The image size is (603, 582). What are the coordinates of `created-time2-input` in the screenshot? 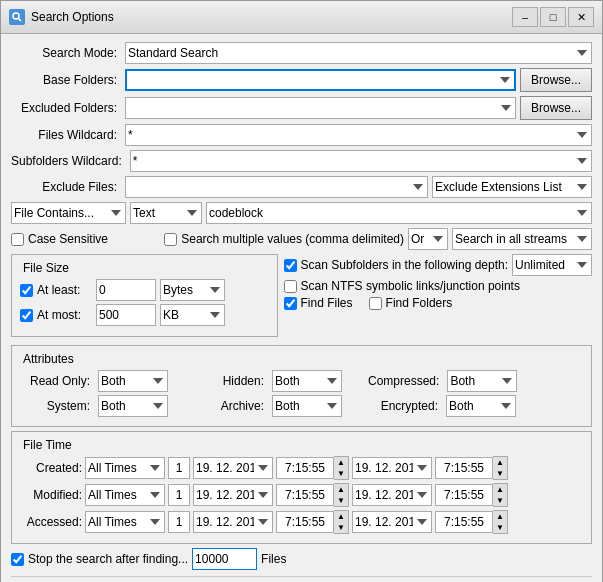 It's located at (464, 468).